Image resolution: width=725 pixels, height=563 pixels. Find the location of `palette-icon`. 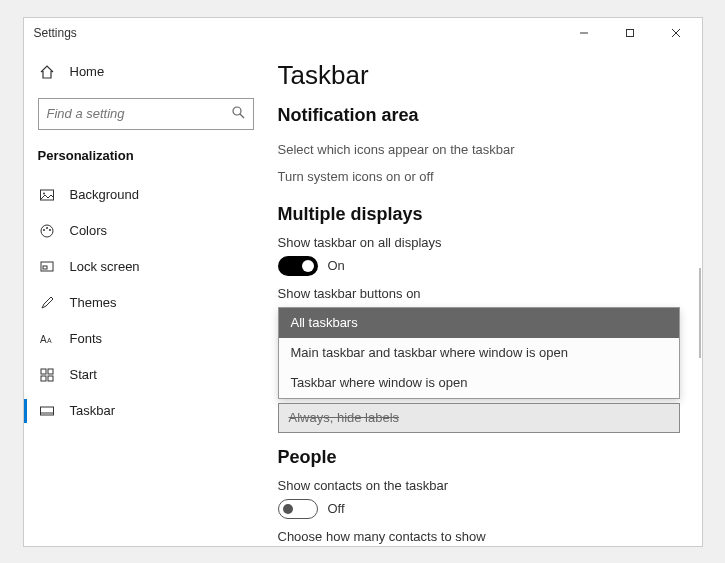

palette-icon is located at coordinates (47, 231).